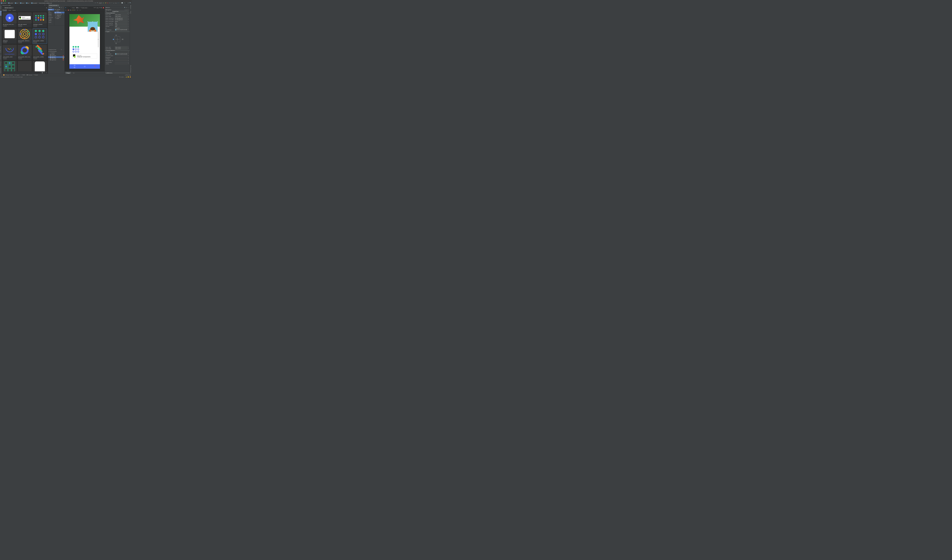  I want to click on vcs-commit-icon: ✓, so click(120, 3).